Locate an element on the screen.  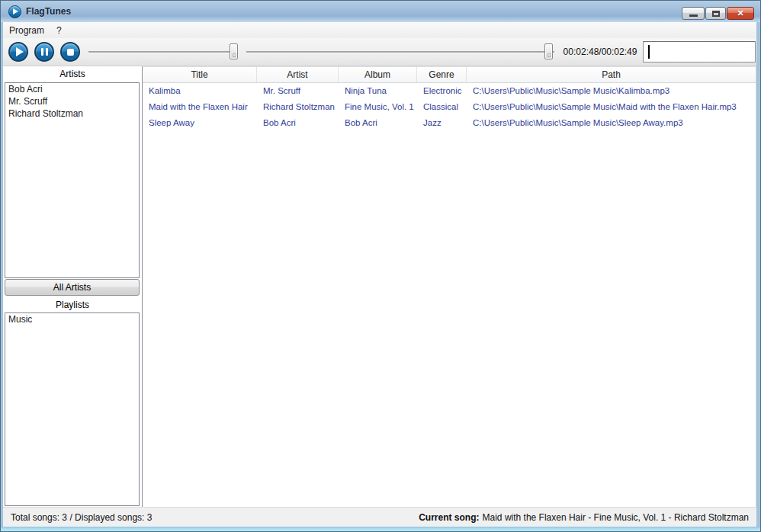
current-song-value: Maid with the Flaxen Hair - Fine Music, … is located at coordinates (616, 518).